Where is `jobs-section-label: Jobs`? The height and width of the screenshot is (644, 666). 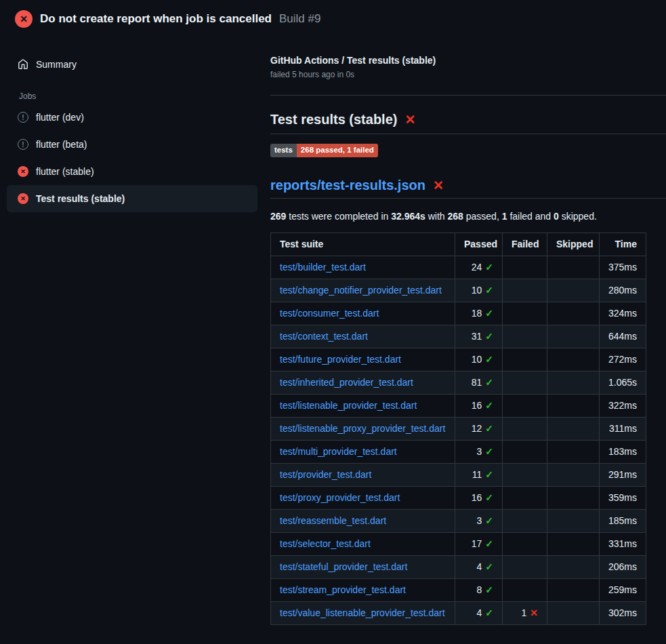
jobs-section-label: Jobs is located at coordinates (142, 96).